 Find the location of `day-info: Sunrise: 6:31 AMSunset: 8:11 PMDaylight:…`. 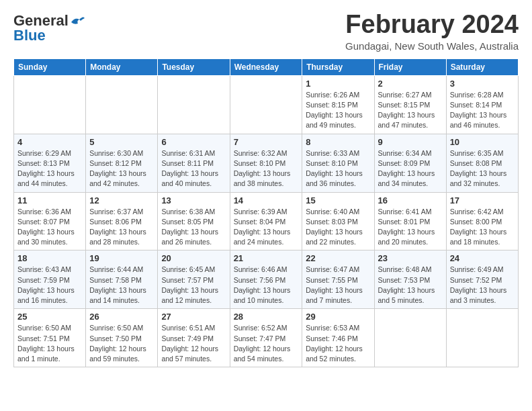

day-info: Sunrise: 6:31 AMSunset: 8:11 PMDaylight:… is located at coordinates (193, 169).